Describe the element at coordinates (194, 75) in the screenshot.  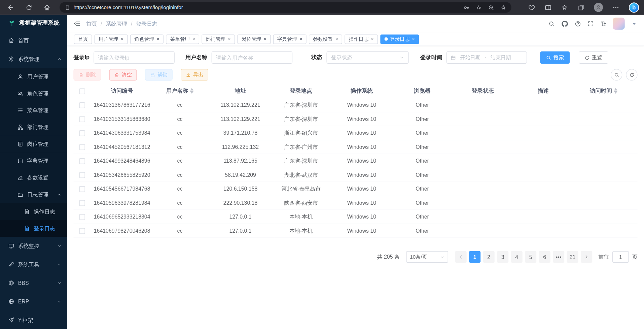
I see `export-button: 导出` at that location.